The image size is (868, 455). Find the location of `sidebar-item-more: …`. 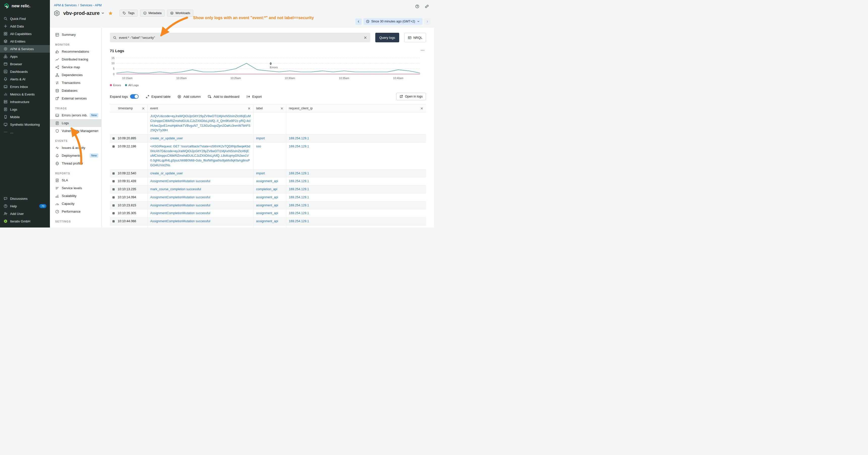

sidebar-item-more: … is located at coordinates (25, 132).